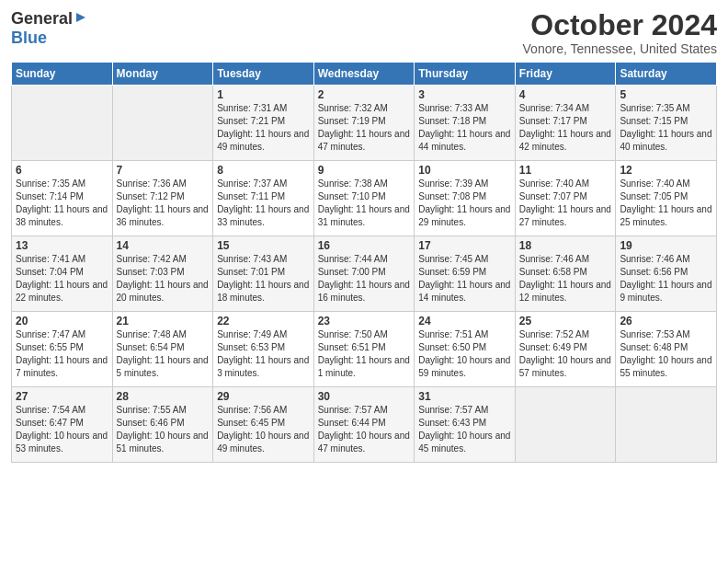 The height and width of the screenshot is (563, 728). I want to click on day-number: 16, so click(364, 246).